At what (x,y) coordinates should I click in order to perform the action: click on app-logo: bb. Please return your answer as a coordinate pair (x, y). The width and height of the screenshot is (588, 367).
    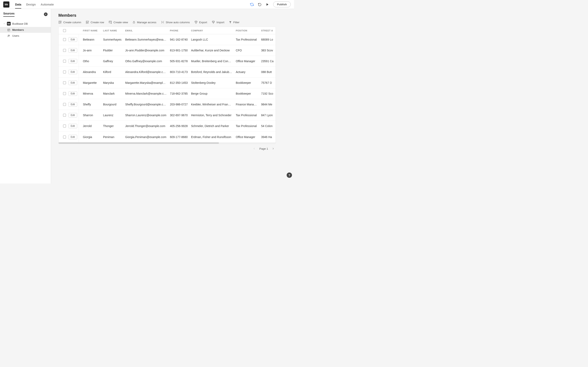
    Looking at the image, I should click on (6, 4).